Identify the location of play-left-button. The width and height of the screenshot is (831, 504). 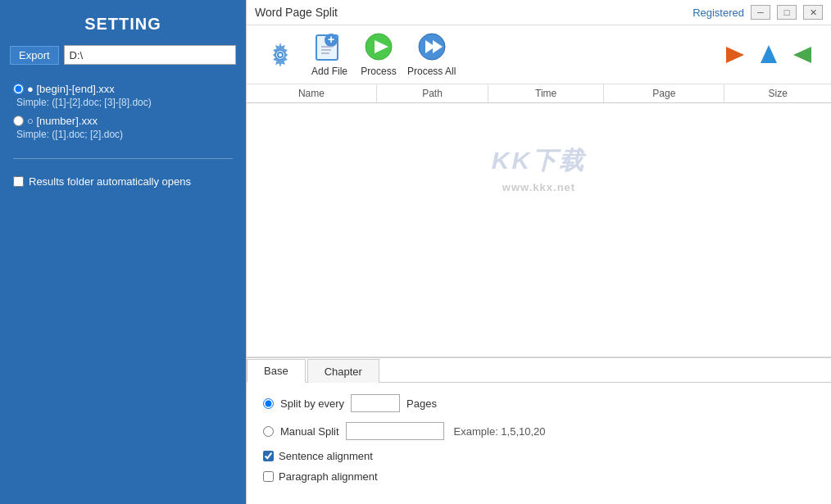
(803, 55).